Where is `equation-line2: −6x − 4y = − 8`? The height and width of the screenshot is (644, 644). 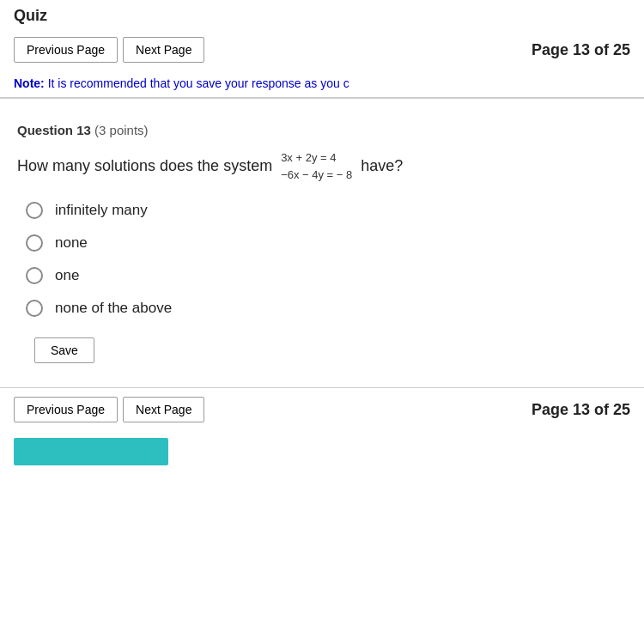 equation-line2: −6x − 4y = − 8 is located at coordinates (316, 175).